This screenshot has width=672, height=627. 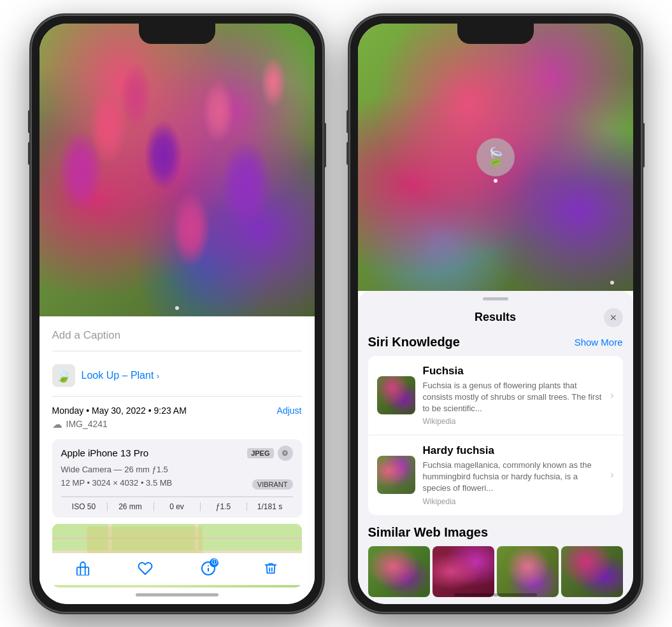 What do you see at coordinates (513, 502) in the screenshot?
I see `hardy-source: Wikipedia` at bounding box center [513, 502].